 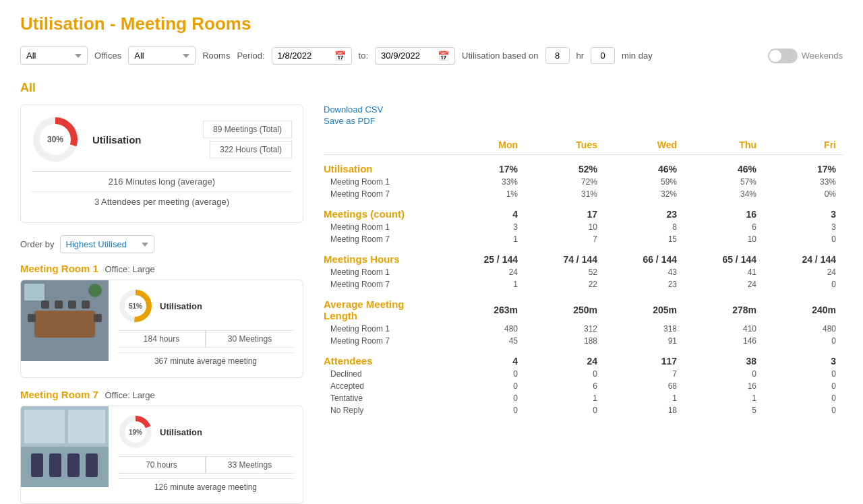 What do you see at coordinates (136, 433) in the screenshot?
I see `room7-donut-label: 19%` at bounding box center [136, 433].